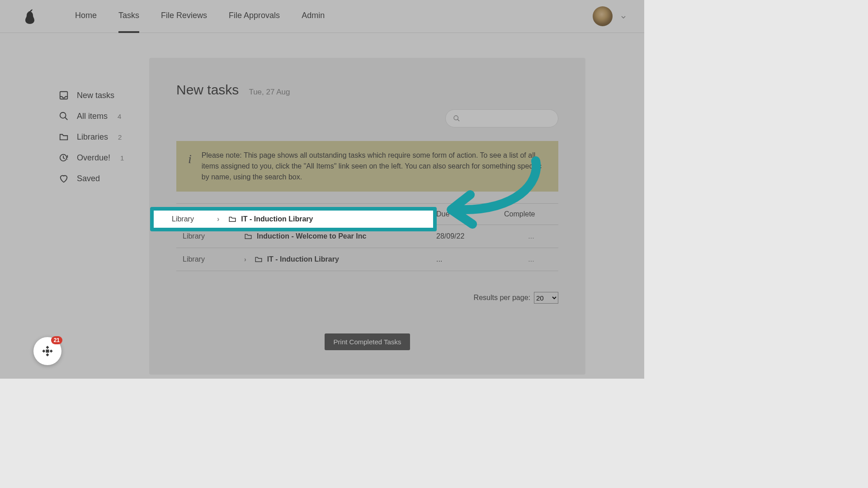  Describe the element at coordinates (57, 340) in the screenshot. I see `widget-badge-count: 21` at that location.